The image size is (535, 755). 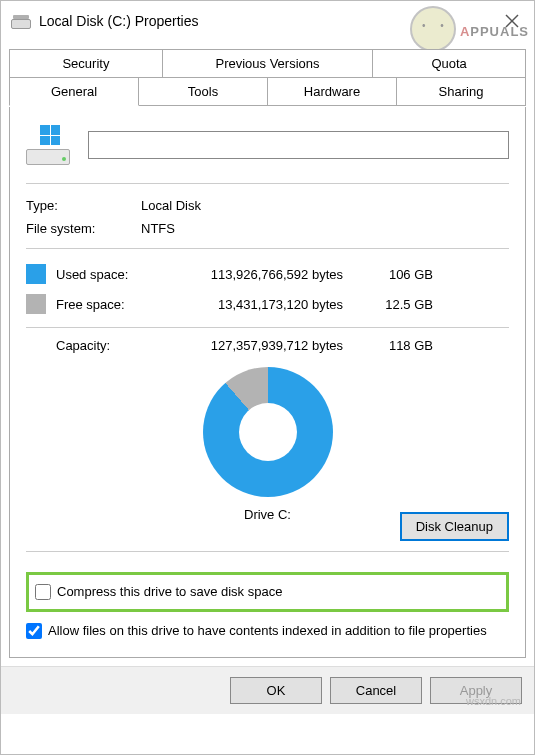 I want to click on type-label: Type:, so click(x=84, y=206).